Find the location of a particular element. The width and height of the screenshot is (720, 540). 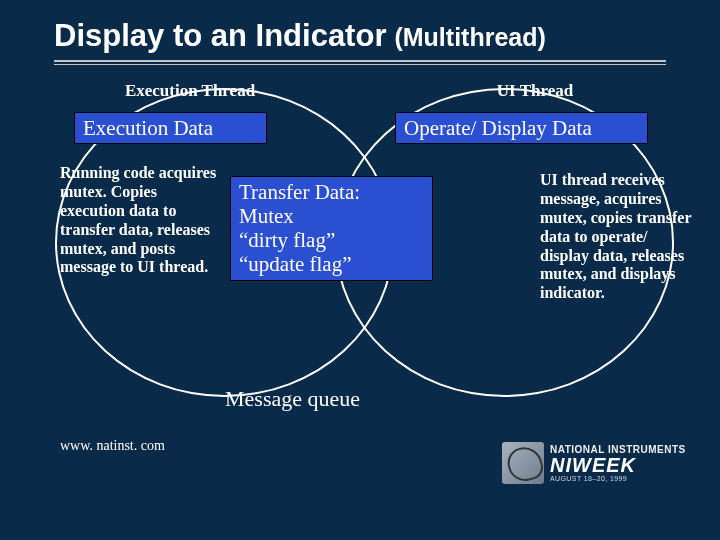

transfer-line-4: “update flag” is located at coordinates (332, 264).